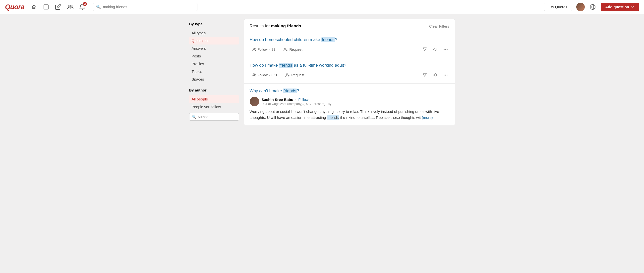  Describe the element at coordinates (278, 99) in the screenshot. I see `answer-author-name: Sachin Sree Babu` at that location.